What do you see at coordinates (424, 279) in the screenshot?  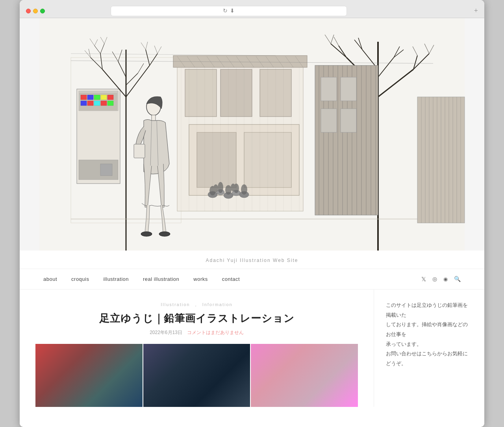 I see `twitter-icon: 𝕏` at bounding box center [424, 279].